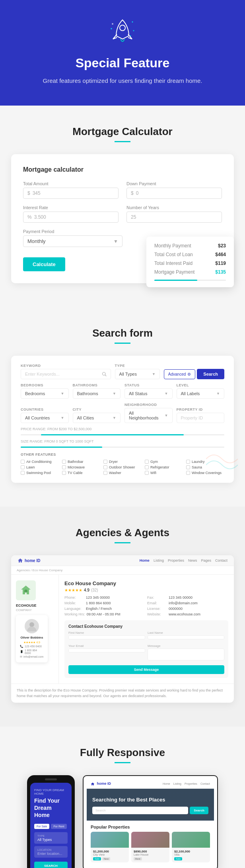 The image size is (245, 868). What do you see at coordinates (138, 366) in the screenshot?
I see `type-label: TYPE` at bounding box center [138, 366].